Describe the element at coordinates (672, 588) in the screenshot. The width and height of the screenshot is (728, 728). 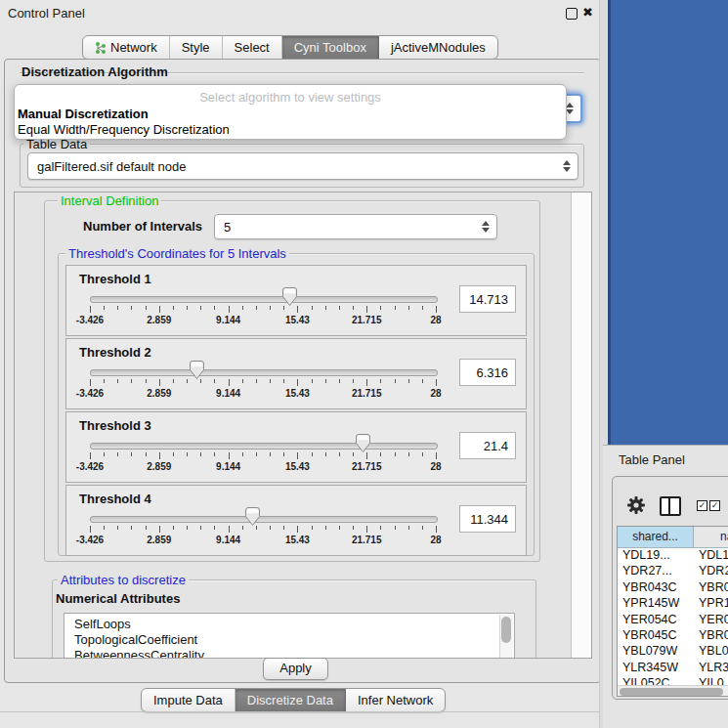
I see `table-row: YBR043CYBR0` at that location.